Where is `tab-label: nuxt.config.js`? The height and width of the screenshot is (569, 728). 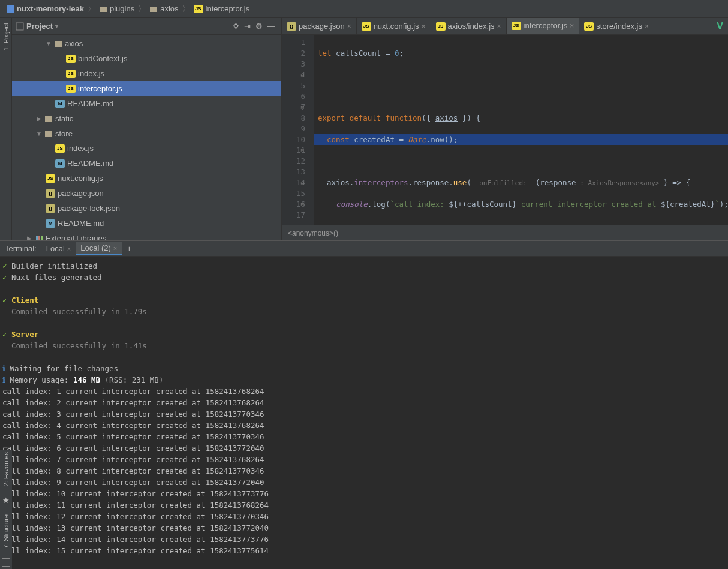 tab-label: nuxt.config.js is located at coordinates (396, 26).